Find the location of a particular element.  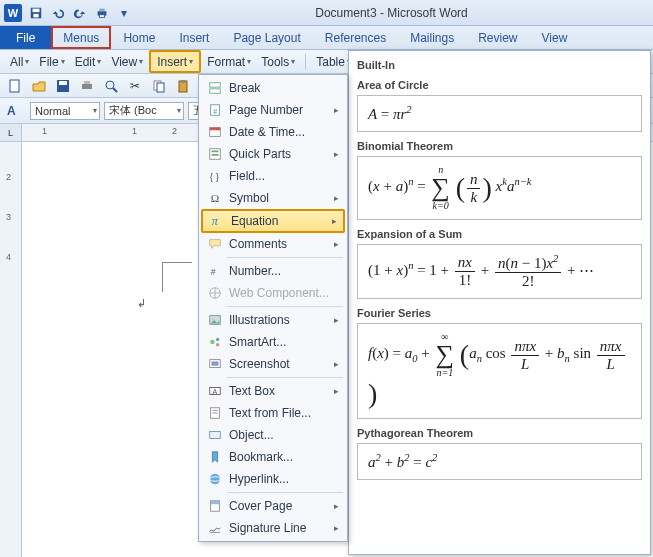

menu-item-textfile: Text from File... is located at coordinates (273, 413).